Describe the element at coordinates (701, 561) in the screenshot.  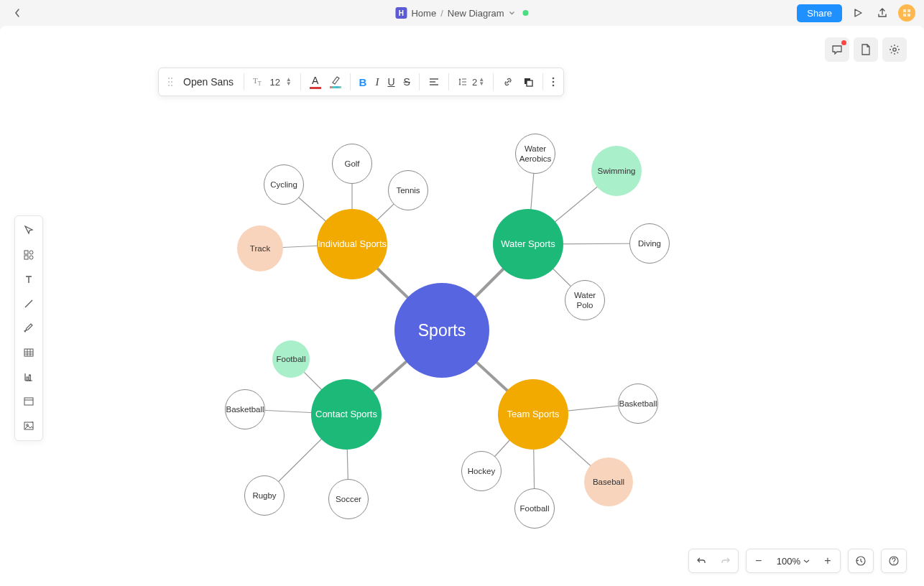
I see `undo-button` at that location.